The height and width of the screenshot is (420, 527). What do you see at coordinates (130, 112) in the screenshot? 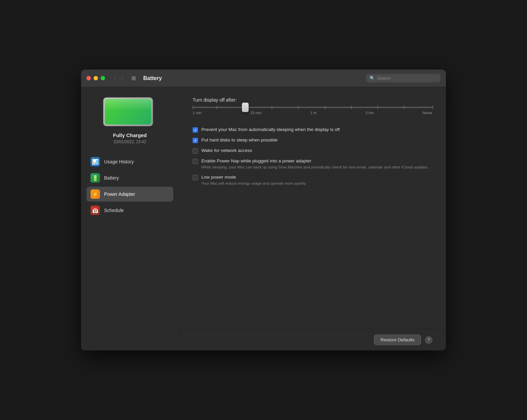
I see `battery-icon-container` at bounding box center [130, 112].